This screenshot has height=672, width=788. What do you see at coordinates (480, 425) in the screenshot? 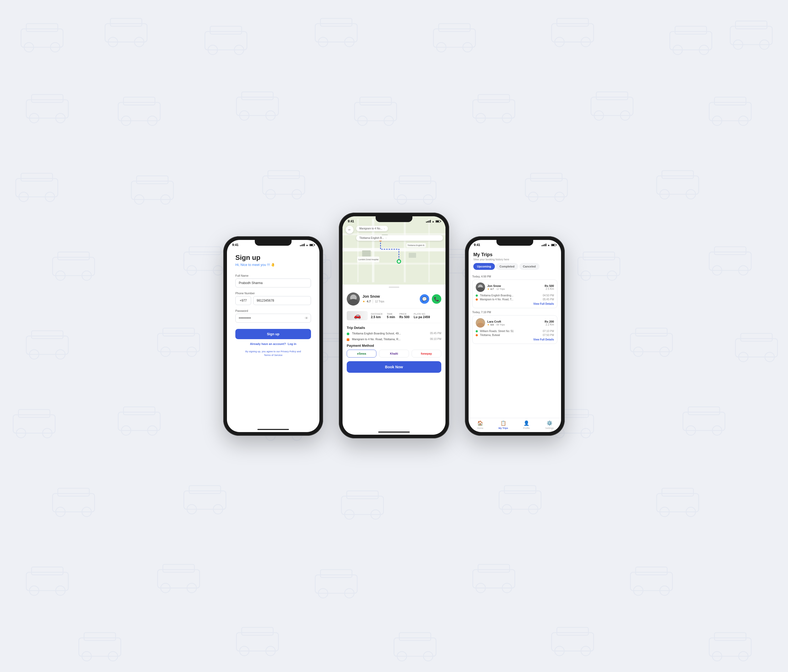
I see `nav-home: 🏠 Home` at bounding box center [480, 425].